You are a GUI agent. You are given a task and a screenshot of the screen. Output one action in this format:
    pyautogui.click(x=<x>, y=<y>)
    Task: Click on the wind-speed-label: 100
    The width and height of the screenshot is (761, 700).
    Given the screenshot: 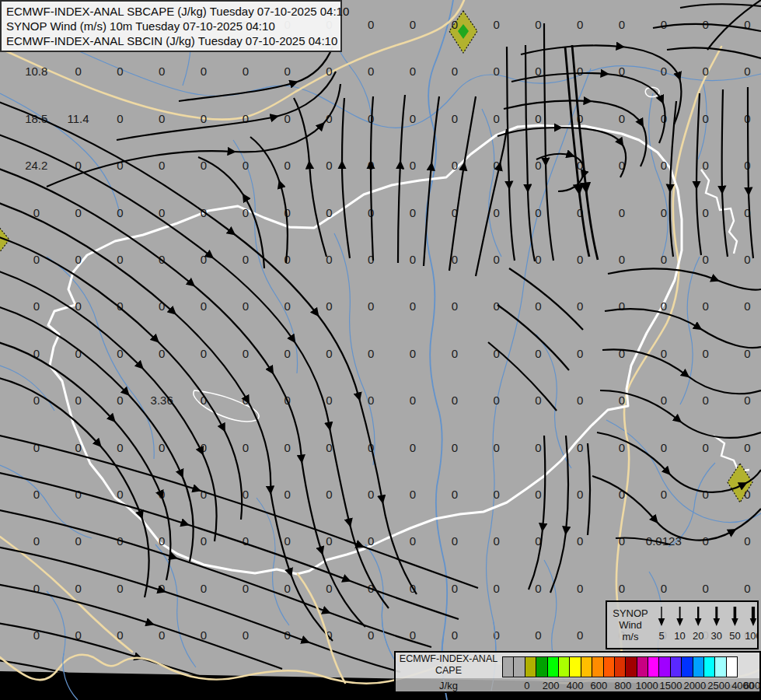 What is the action you would take?
    pyautogui.click(x=751, y=636)
    